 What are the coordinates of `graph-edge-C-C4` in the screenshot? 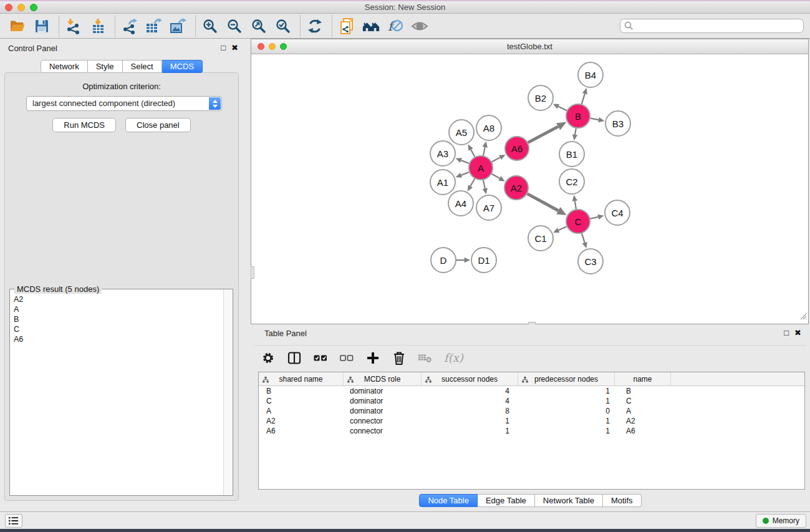 It's located at (595, 218).